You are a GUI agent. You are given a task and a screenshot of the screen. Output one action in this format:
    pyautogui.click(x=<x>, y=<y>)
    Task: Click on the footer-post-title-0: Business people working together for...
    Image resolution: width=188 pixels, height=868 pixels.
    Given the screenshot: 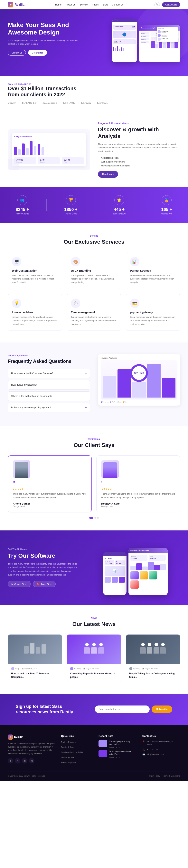 What is the action you would take?
    pyautogui.click(x=123, y=743)
    